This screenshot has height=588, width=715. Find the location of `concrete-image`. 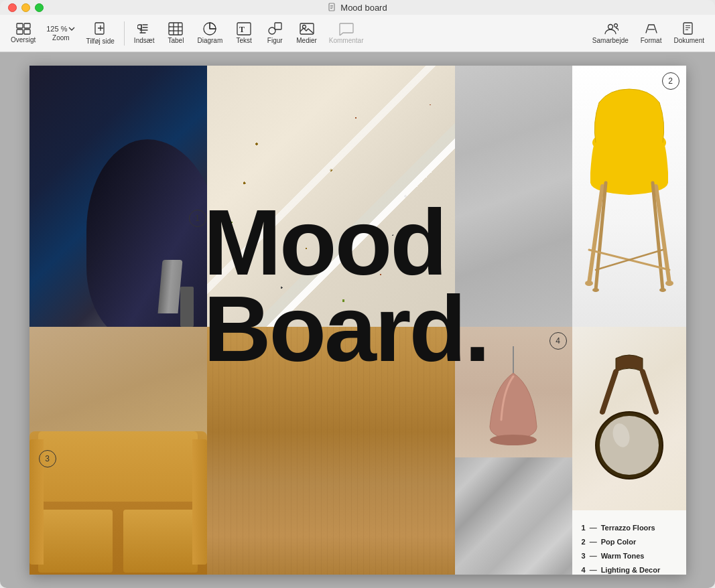

concrete-image is located at coordinates (513, 196).